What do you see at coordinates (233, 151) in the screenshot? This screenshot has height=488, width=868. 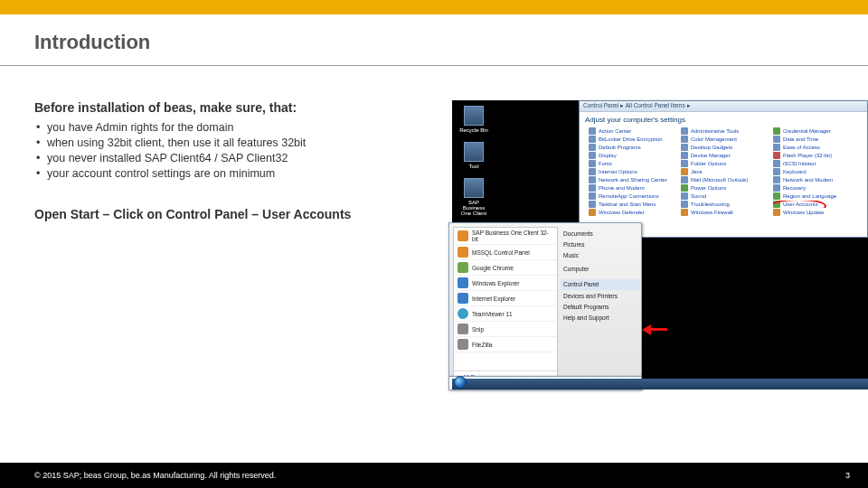 I see `prereq-list: you have Admin rights for the domain whe…` at bounding box center [233, 151].